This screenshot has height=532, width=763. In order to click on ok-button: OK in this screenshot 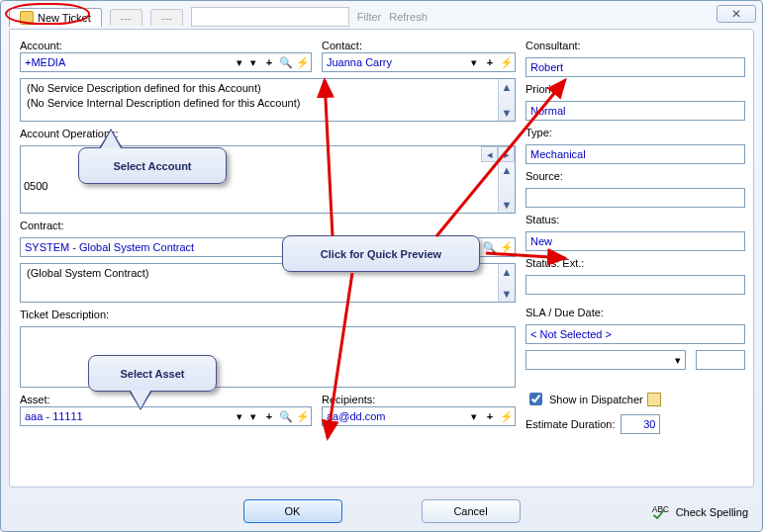, I will do `click(293, 511)`.